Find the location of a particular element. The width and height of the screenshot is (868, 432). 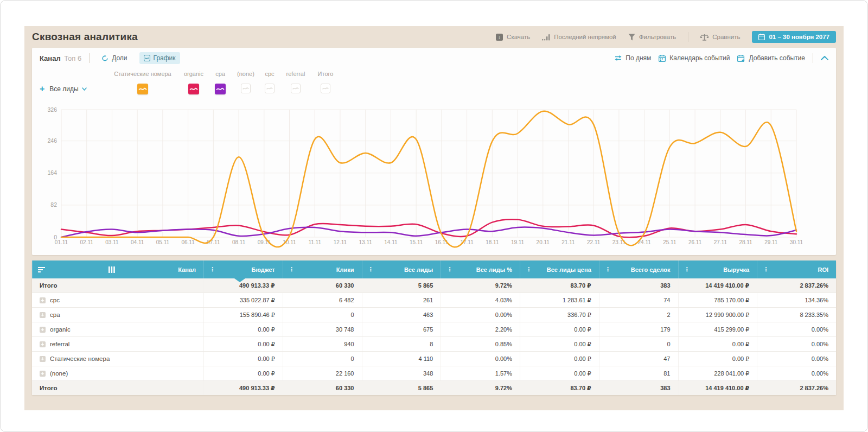

column-header-8: ⋮ROI is located at coordinates (796, 269).